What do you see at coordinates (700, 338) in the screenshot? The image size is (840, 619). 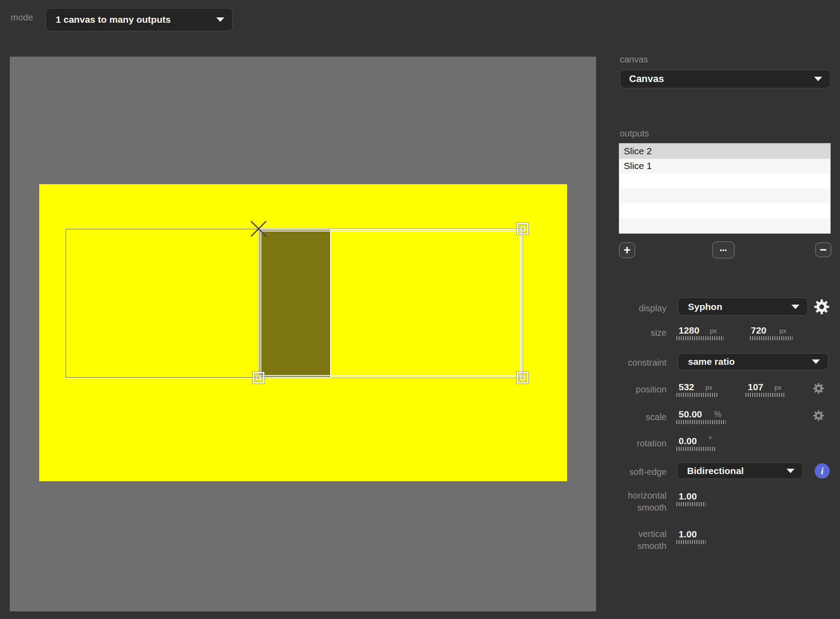 I see `size-width-scrubber` at bounding box center [700, 338].